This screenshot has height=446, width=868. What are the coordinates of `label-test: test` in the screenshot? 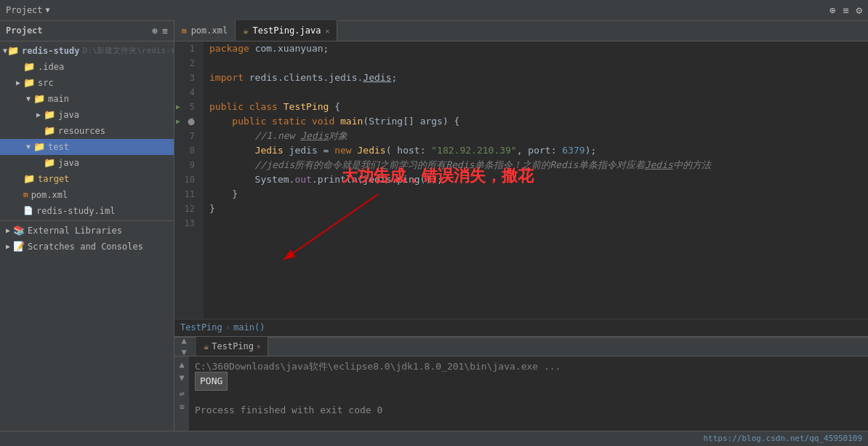 It's located at (58, 147).